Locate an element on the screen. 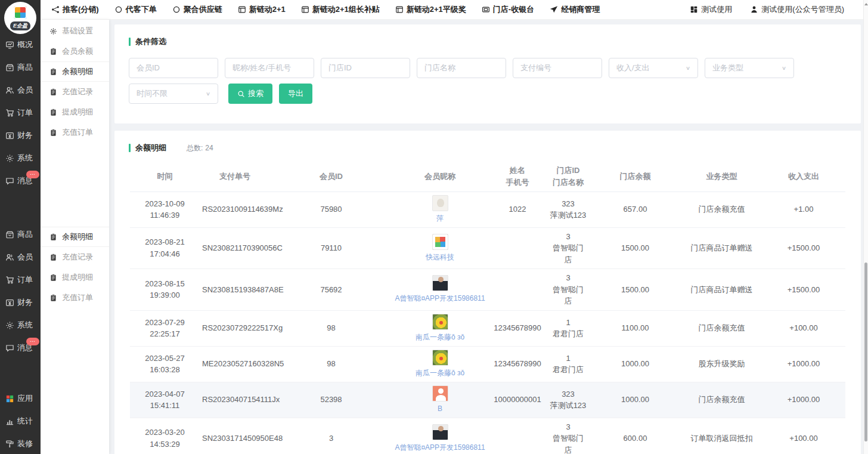 This screenshot has width=868, height=454. top-nav-item-label: 新链动2+1 is located at coordinates (267, 10).